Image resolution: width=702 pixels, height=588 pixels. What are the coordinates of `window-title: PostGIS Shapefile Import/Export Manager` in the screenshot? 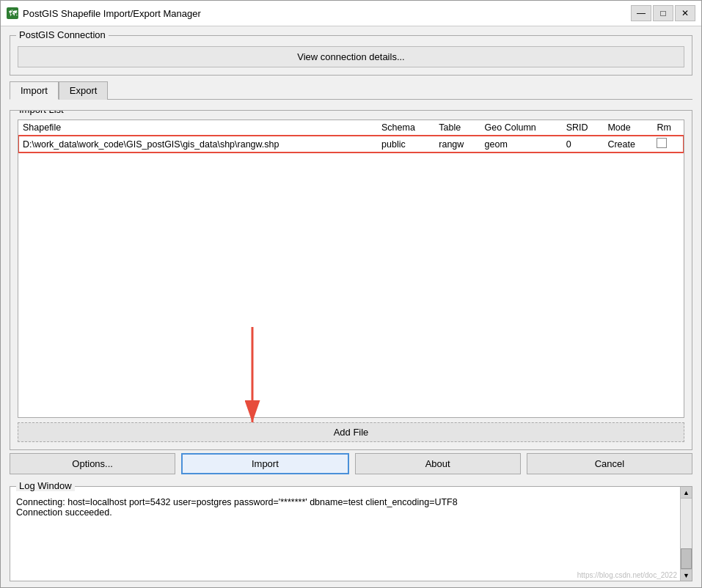 It's located at (324, 13).